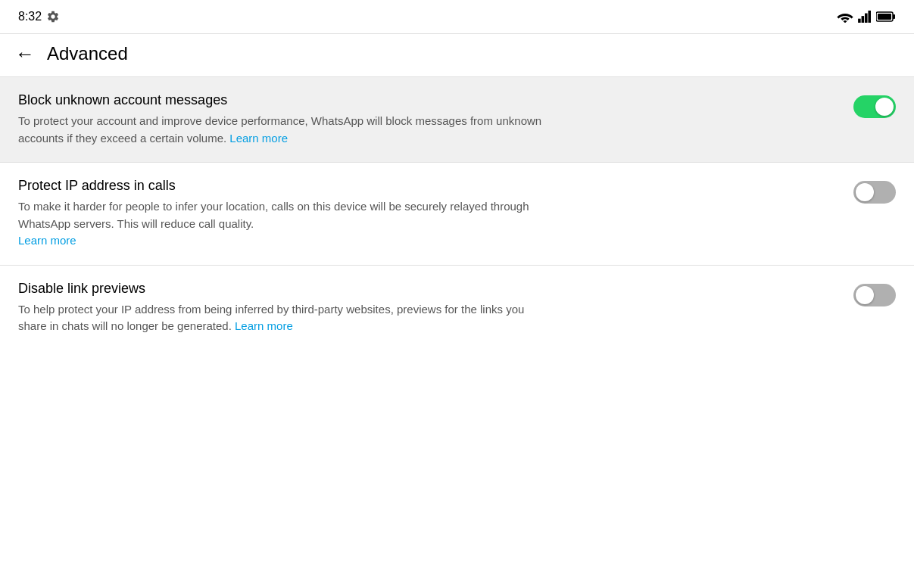 The height and width of the screenshot is (588, 914). Describe the element at coordinates (88, 54) in the screenshot. I see `page-title: Advanced` at that location.